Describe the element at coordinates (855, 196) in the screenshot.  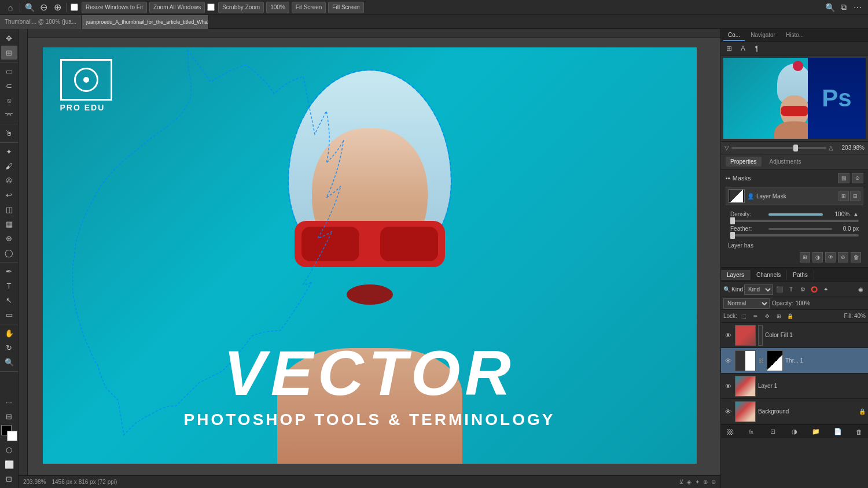
I see `mask-subtract-btn: ⊟` at that location.